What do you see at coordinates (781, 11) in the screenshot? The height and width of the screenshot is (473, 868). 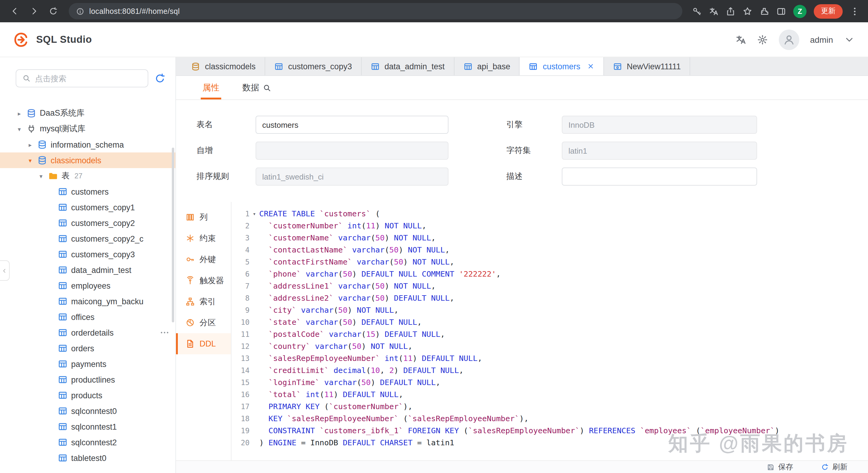 I see `side-panel-icon` at bounding box center [781, 11].